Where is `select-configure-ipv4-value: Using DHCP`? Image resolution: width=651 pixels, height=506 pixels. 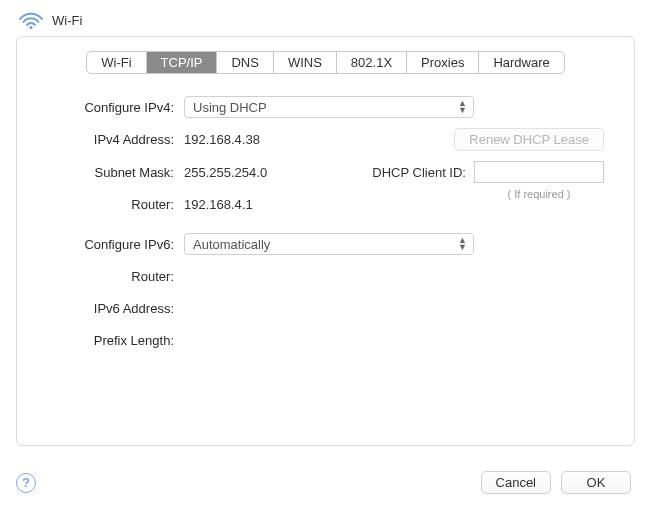 select-configure-ipv4-value: Using DHCP is located at coordinates (230, 108).